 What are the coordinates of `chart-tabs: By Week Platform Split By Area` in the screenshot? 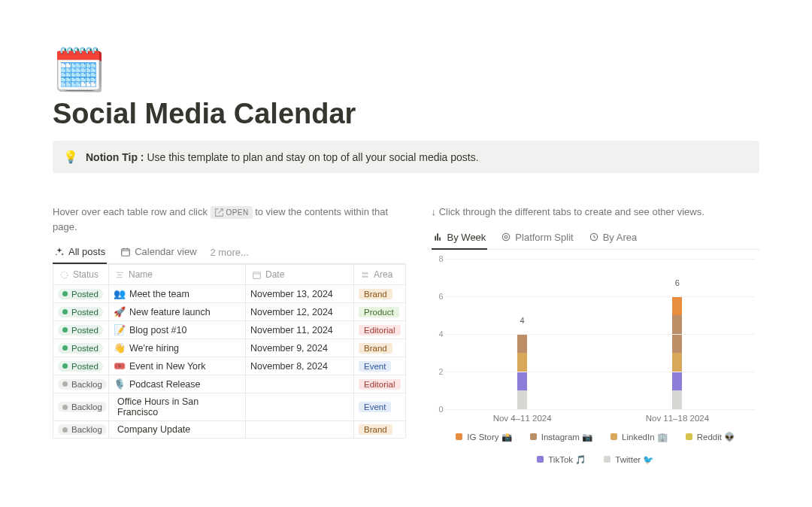 It's located at (595, 238).